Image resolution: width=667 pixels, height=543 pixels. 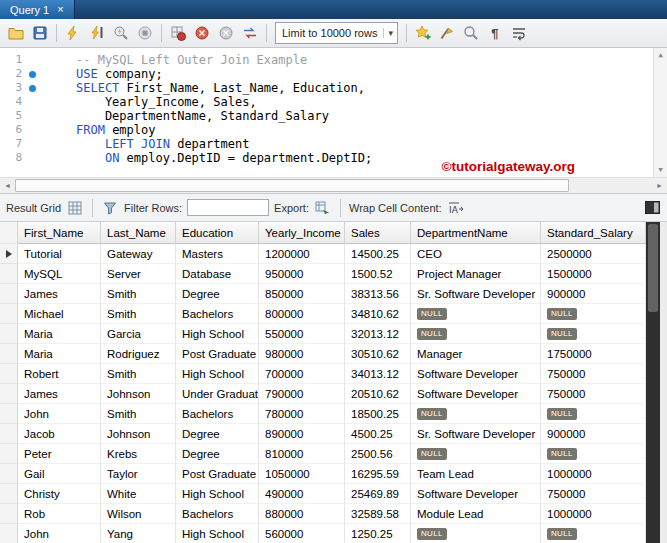 What do you see at coordinates (334, 130) in the screenshot?
I see `editor-line: 6FROM employ` at bounding box center [334, 130].